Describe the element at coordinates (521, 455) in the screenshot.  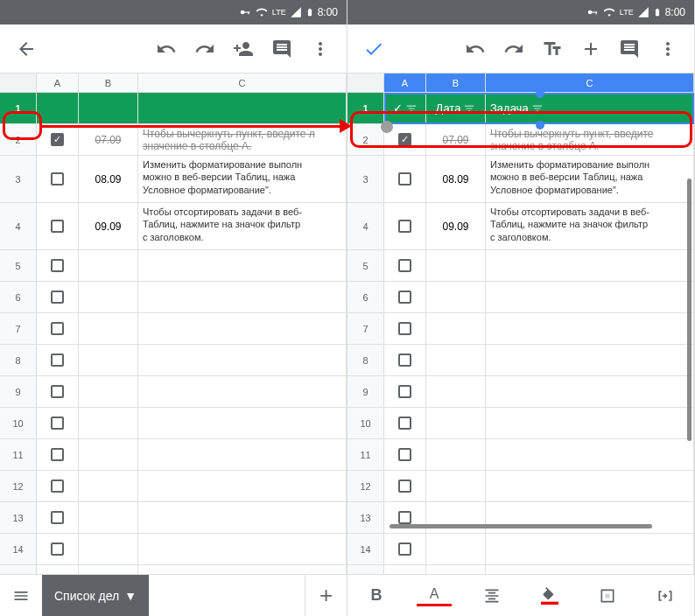
I see `table-row: 11` at that location.